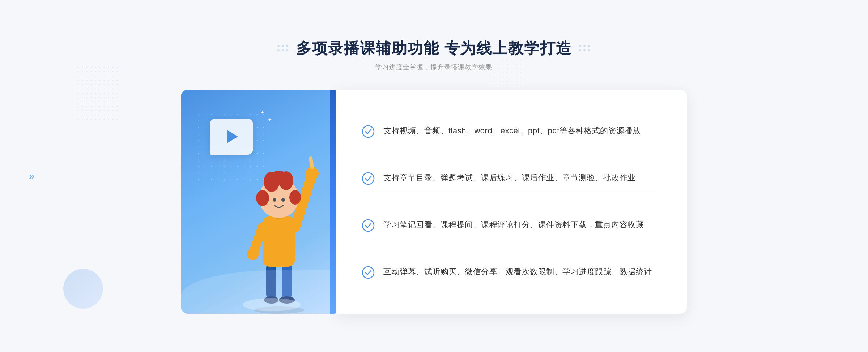 This screenshot has width=868, height=352. I want to click on feature-item-2: 支持章节目录、弹题考试、课后练习、课后作业、章节测验、批改作业, so click(512, 179).